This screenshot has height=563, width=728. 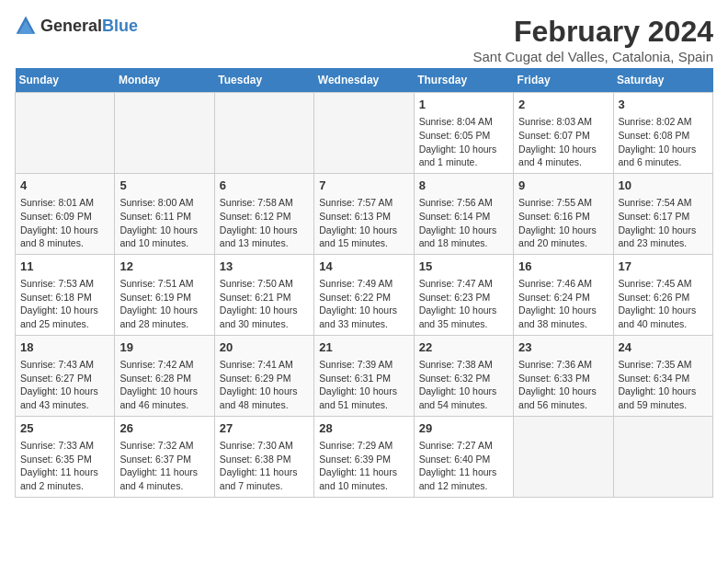 I want to click on calendar-day-cell: 21Sunrise: 7:39 AM Sunset: 6:31 PM Dayli…, so click(x=364, y=375).